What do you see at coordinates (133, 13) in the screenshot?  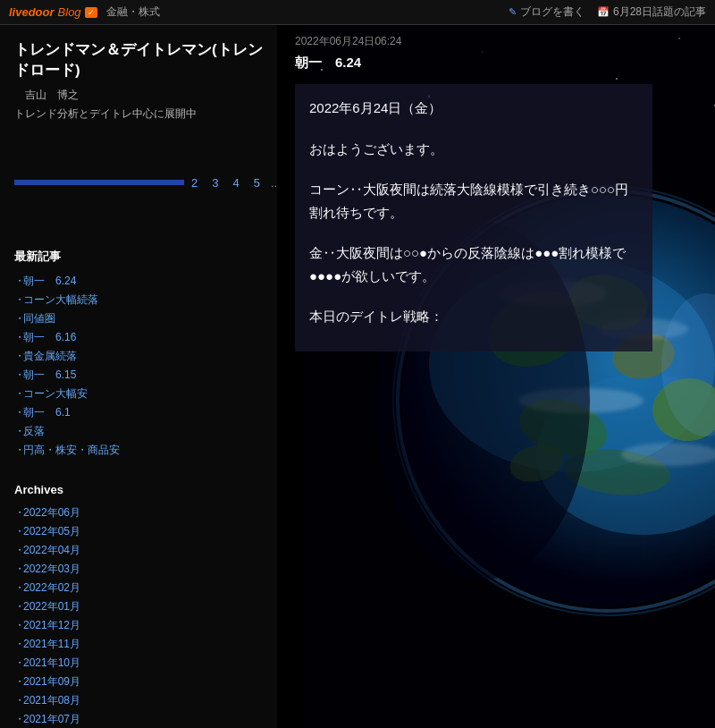 I see `header-nav: 金融・株式` at bounding box center [133, 13].